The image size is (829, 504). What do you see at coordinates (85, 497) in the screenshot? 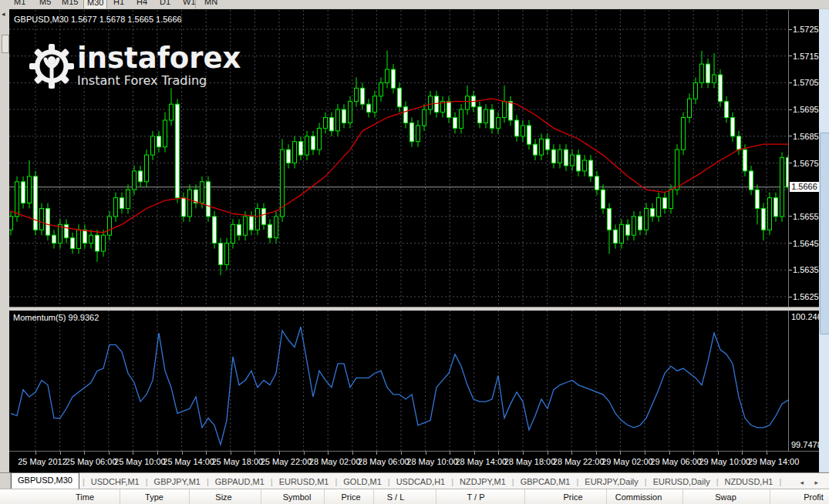
I see `table-header-time: Time` at bounding box center [85, 497].